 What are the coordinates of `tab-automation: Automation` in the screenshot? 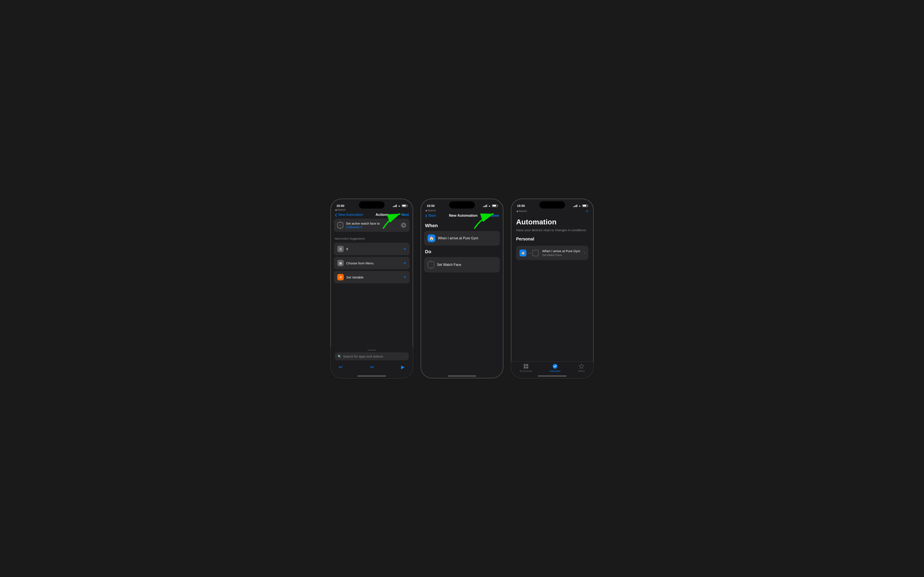 It's located at (555, 368).